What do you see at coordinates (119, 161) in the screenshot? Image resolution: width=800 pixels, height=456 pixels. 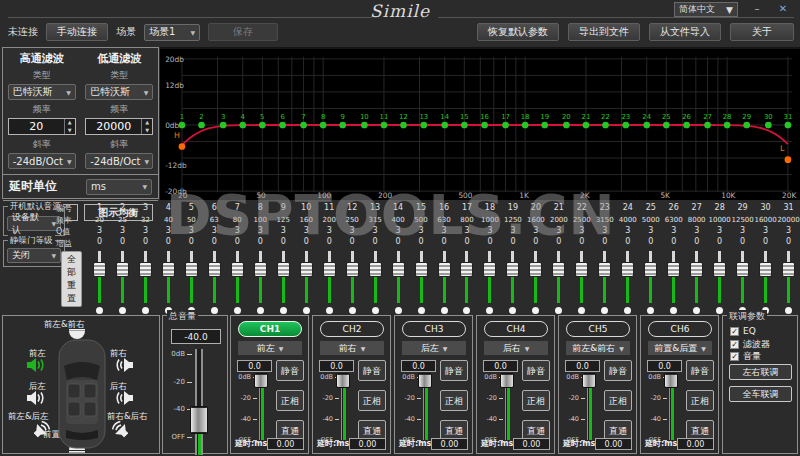 I see `lpf-slope-select: -24dB/Oct▼` at bounding box center [119, 161].